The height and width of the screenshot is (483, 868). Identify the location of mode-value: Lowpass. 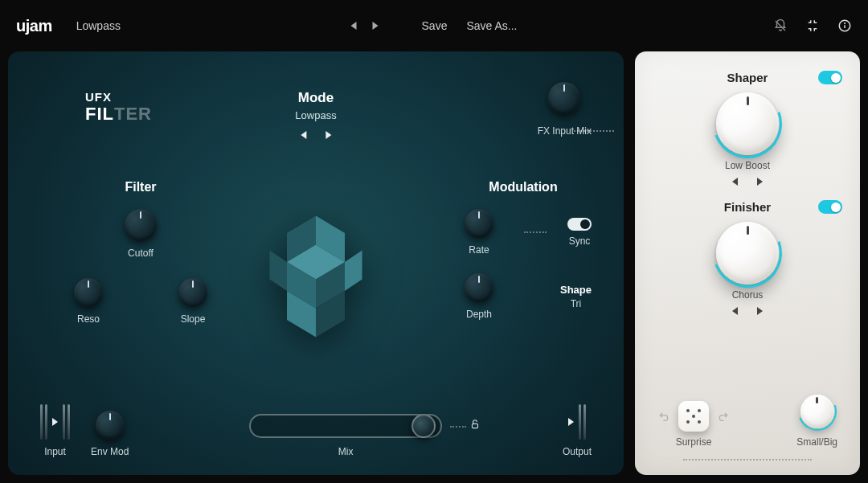
(315, 116).